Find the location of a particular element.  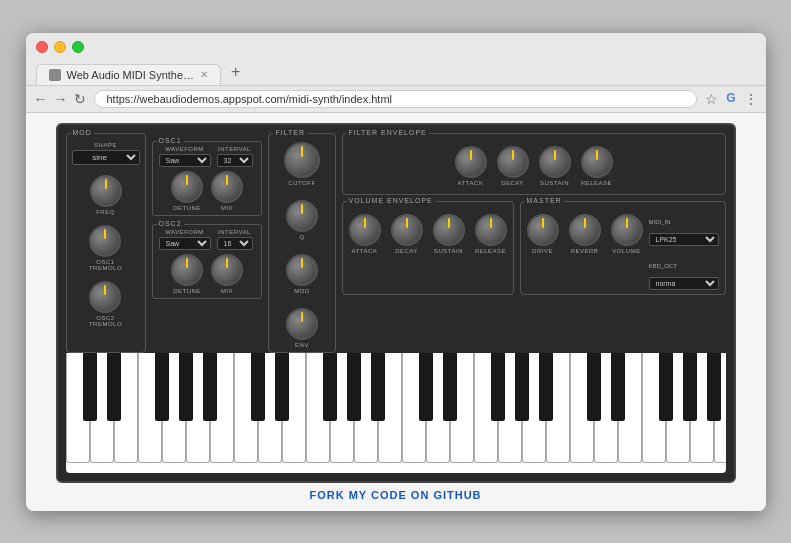

nav-buttons: ← → ↻ is located at coordinates (60, 99).